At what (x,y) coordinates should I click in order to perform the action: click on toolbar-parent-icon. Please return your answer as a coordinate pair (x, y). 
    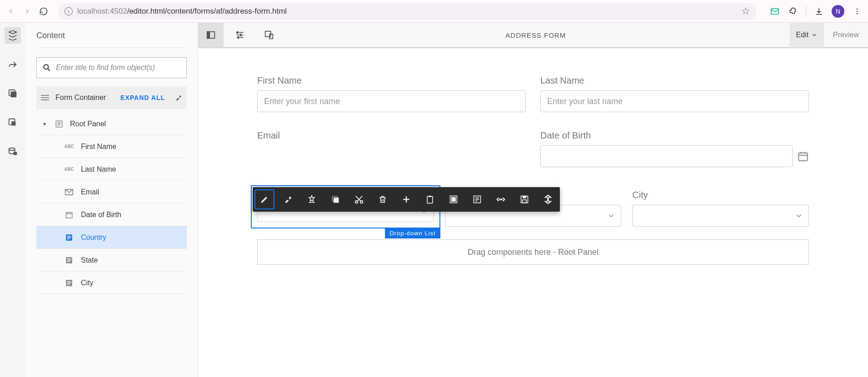
    Looking at the image, I should click on (477, 199).